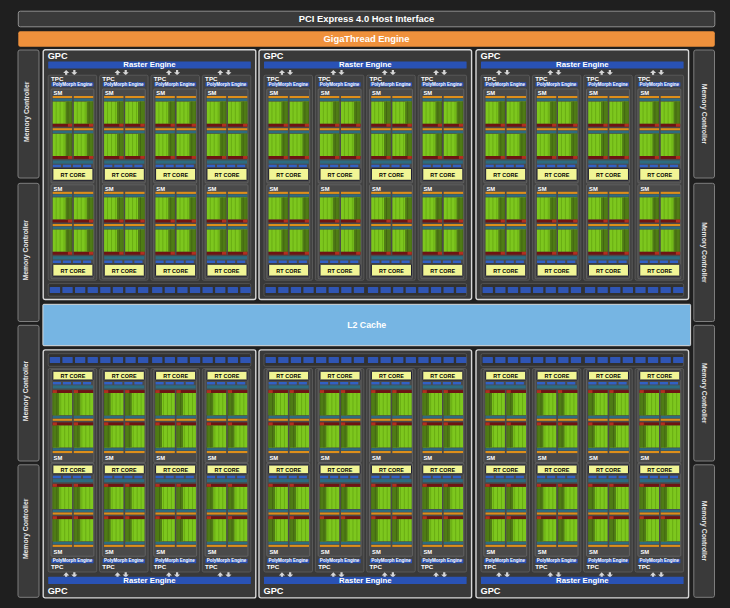 This screenshot has width=730, height=608. What do you see at coordinates (366, 325) in the screenshot?
I see `svg-text: L2 Cache` at bounding box center [366, 325].